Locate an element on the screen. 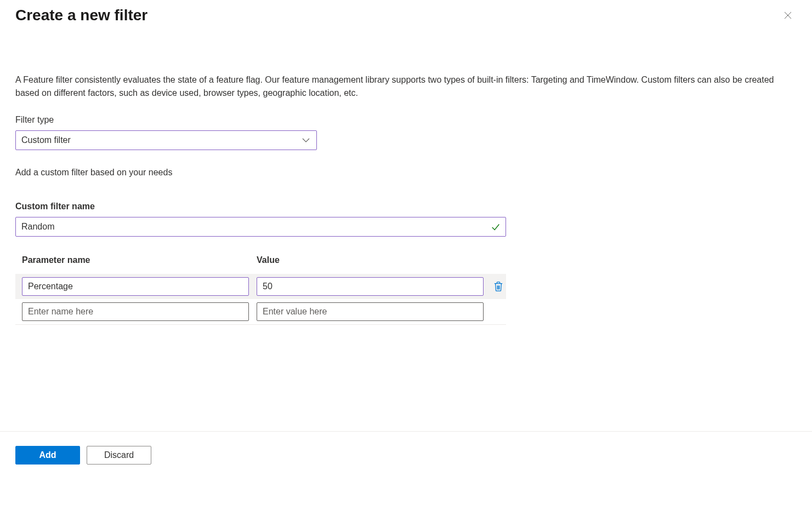 The width and height of the screenshot is (812, 516). custom-filter-name-label: Custom filter name is located at coordinates (406, 207).